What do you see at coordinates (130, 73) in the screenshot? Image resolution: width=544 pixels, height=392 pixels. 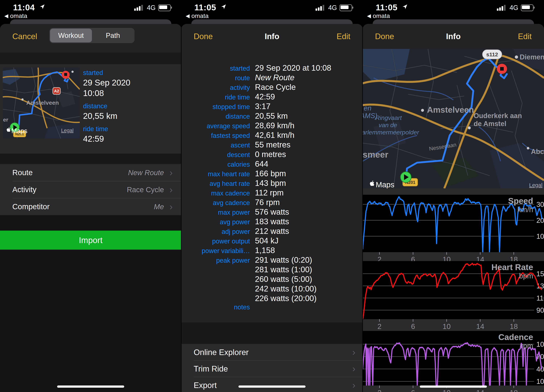 I see `summary-label: started` at bounding box center [130, 73].